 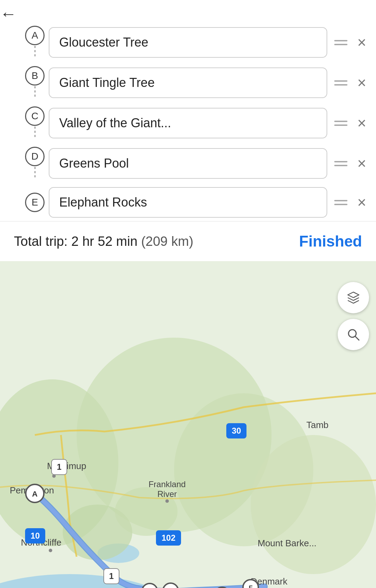 What do you see at coordinates (35, 116) in the screenshot?
I see `waypoint-circle-c: C` at bounding box center [35, 116].